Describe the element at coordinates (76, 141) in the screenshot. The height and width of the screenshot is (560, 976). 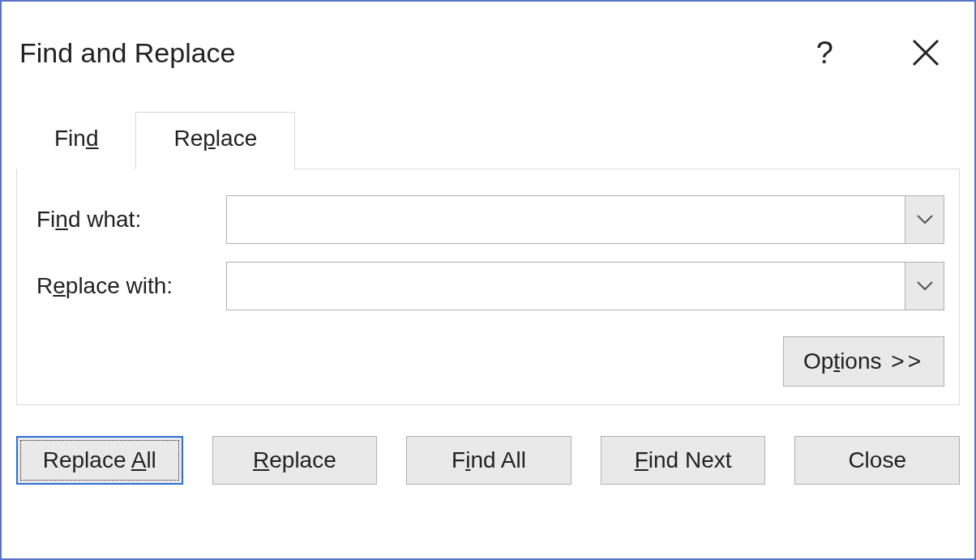
I see `tab-find: Find` at that location.